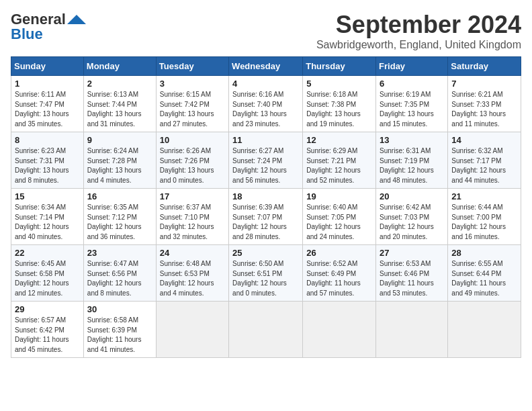 The height and width of the screenshot is (411, 532). What do you see at coordinates (266, 279) in the screenshot?
I see `day-info: Sunrise: 6:50 AM Sunset: 6:51 PM Dayligh…` at bounding box center [266, 279].